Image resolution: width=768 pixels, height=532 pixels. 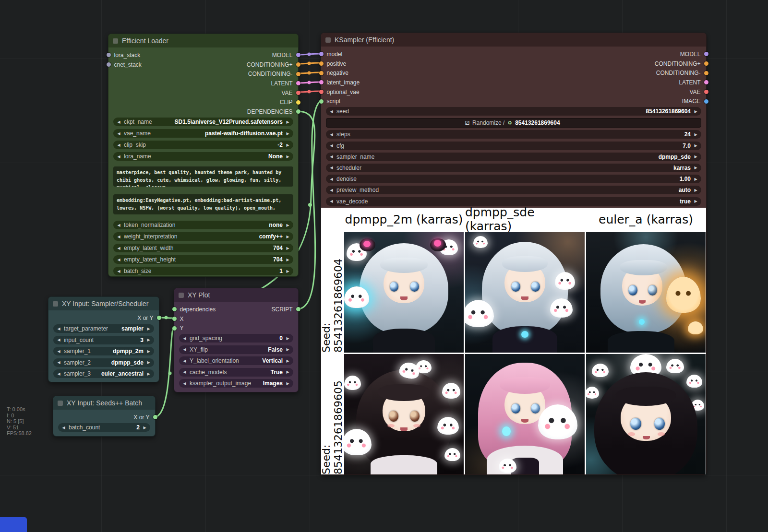 I want to click on widget-seed: ◀ seed 85413261869604 ▶, so click(x=514, y=111).